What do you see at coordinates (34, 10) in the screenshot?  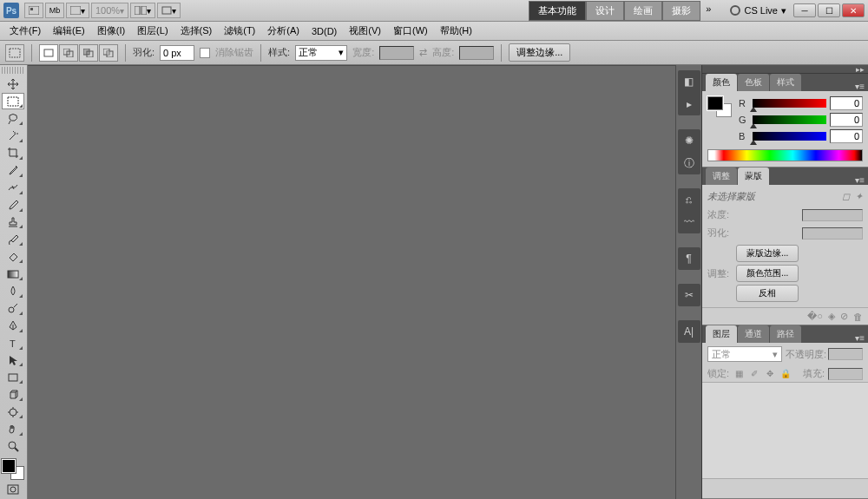 I see `bridge-icon` at bounding box center [34, 10].